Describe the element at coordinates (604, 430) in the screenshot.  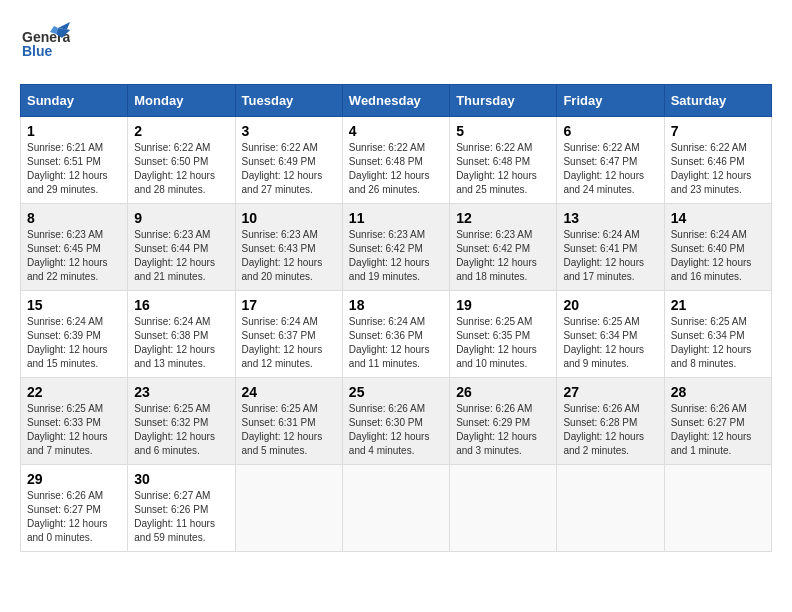
I see `day-info: Sunrise: 6:26 AMSunset: 6:28 PMDaylight:…` at that location.